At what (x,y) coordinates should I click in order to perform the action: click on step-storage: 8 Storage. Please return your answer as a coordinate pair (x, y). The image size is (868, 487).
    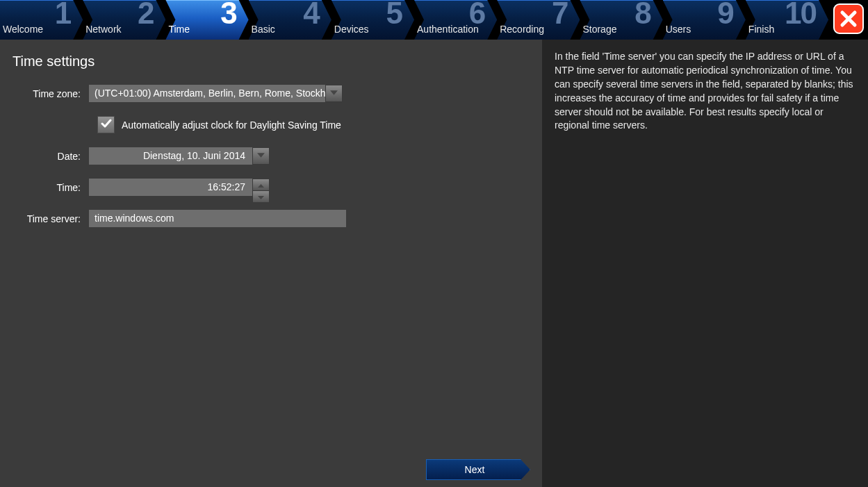
    Looking at the image, I should click on (621, 19).